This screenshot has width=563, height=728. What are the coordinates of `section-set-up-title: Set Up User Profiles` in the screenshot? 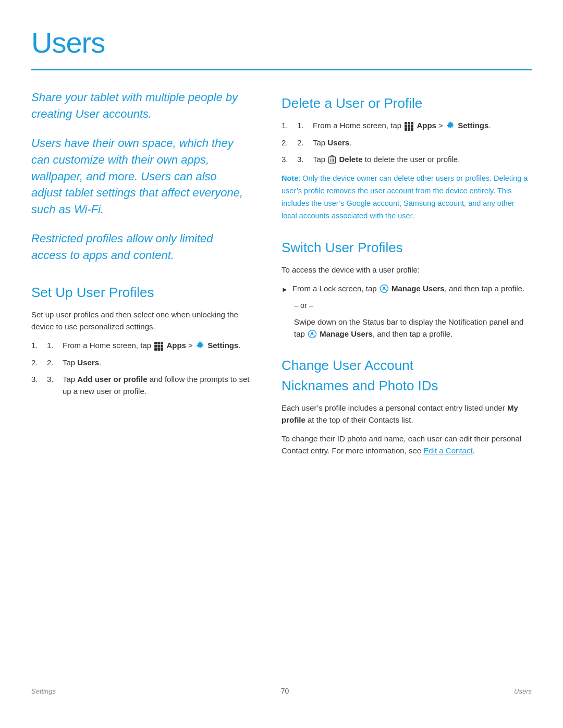 It's located at (141, 293).